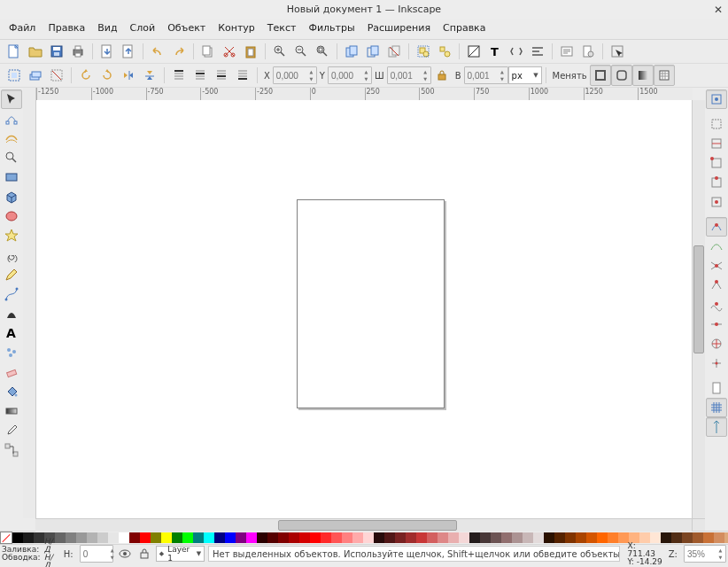  Describe the element at coordinates (78, 51) in the screenshot. I see `print-icon` at that location.